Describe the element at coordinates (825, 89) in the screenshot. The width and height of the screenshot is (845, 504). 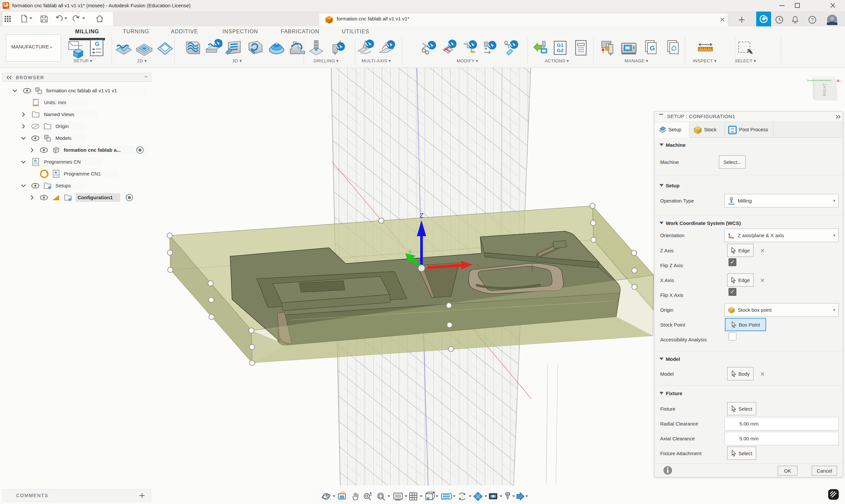
I see `svg-text: RIGHT` at that location.